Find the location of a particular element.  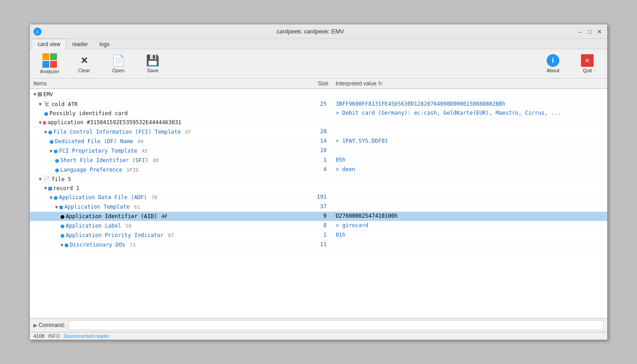

row-name: ▼ ● Application Template 61 is located at coordinates (168, 207).